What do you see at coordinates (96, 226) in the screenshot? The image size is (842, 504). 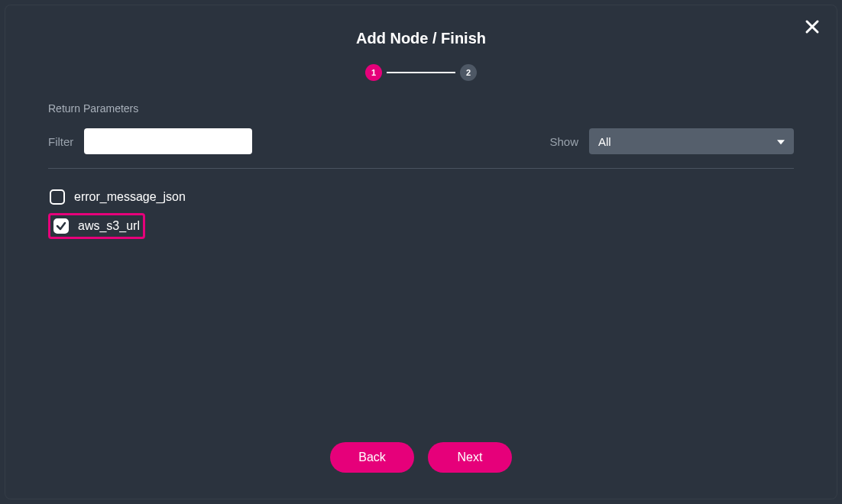 I see `param-row-aws-s3-url: aws_s3_url` at bounding box center [96, 226].